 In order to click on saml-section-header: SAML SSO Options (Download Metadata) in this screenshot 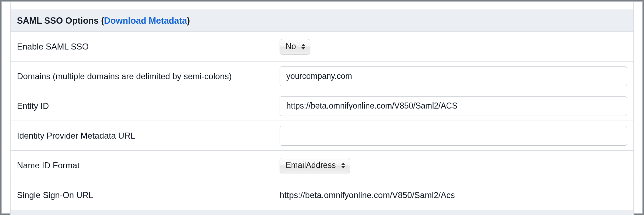, I will do `click(322, 21)`.